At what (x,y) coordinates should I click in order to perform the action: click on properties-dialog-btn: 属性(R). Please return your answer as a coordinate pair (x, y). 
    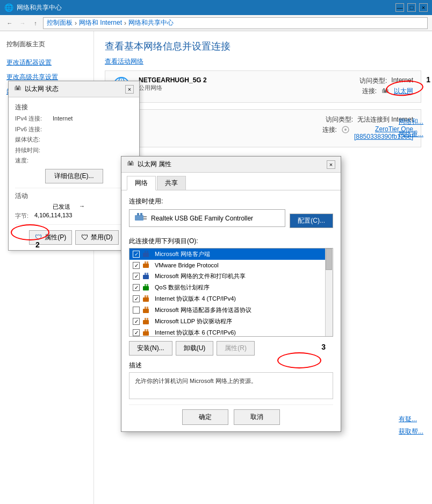
    Looking at the image, I should click on (235, 349).